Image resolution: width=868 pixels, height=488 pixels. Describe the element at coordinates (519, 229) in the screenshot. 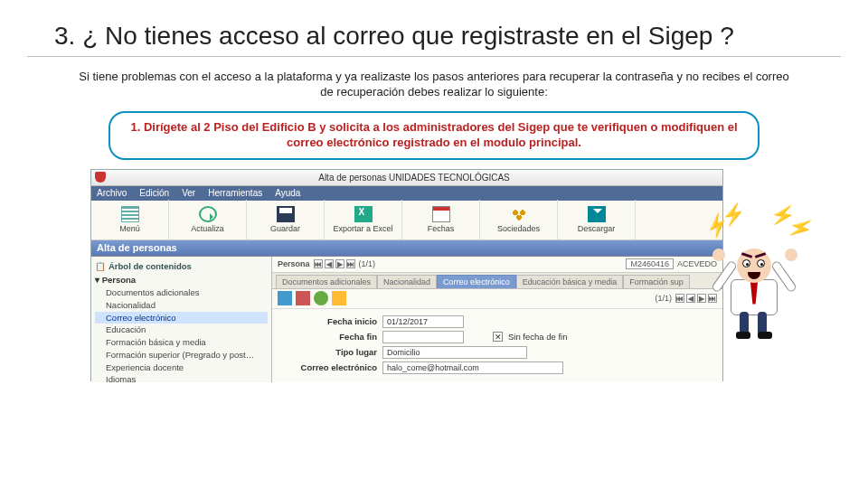

I see `toolbar-societies-label: Sociedades` at that location.